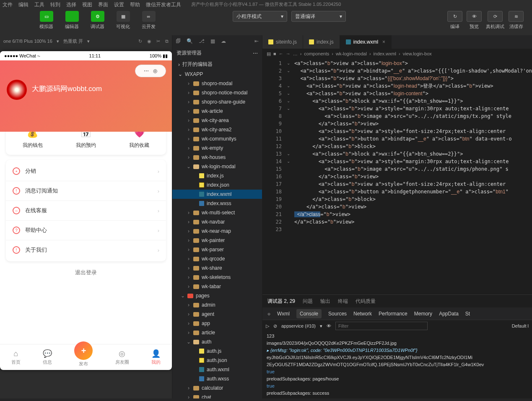 This screenshot has height=401, width=532. I want to click on menu-视图: 视图, so click(87, 5).